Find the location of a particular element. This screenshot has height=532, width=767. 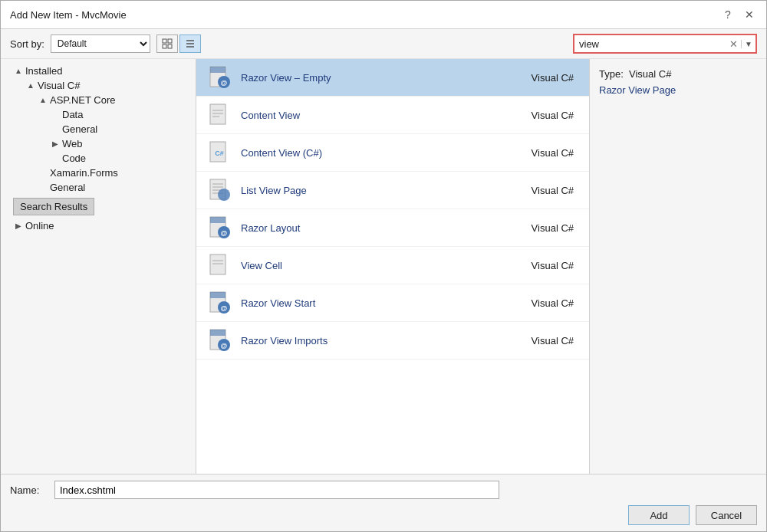

item-icon-razor-layout: @ is located at coordinates (219, 228).